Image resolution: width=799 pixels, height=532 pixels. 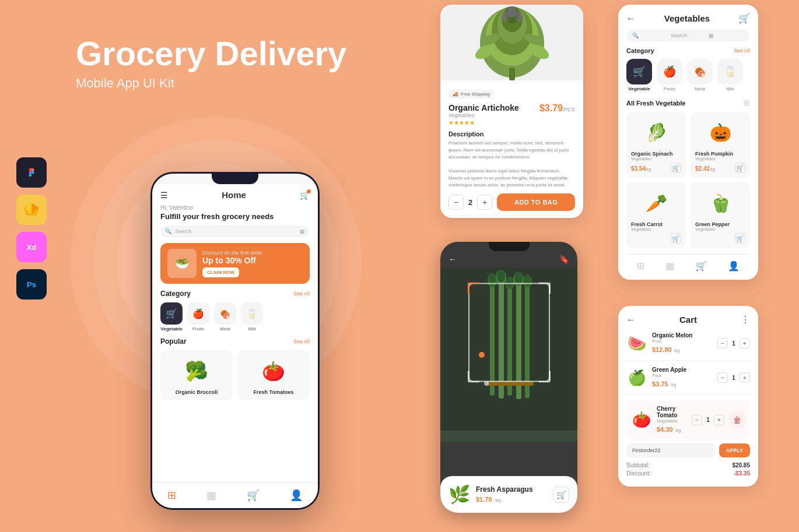 I want to click on tomato-qty: 1, so click(x=708, y=420).